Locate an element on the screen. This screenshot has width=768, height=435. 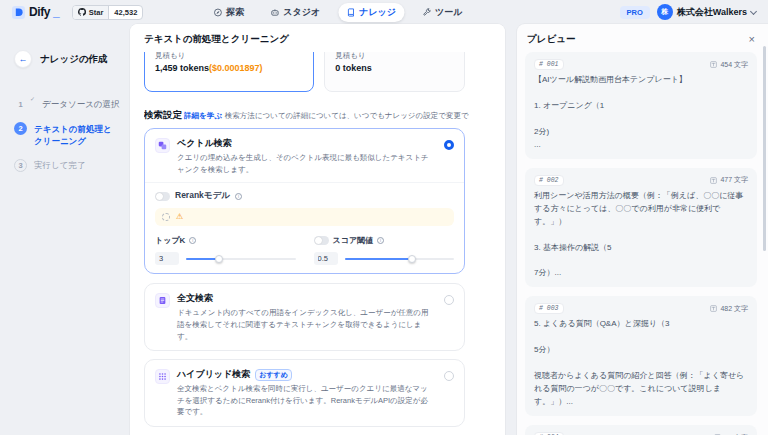
plan-badge: PRO is located at coordinates (635, 12).